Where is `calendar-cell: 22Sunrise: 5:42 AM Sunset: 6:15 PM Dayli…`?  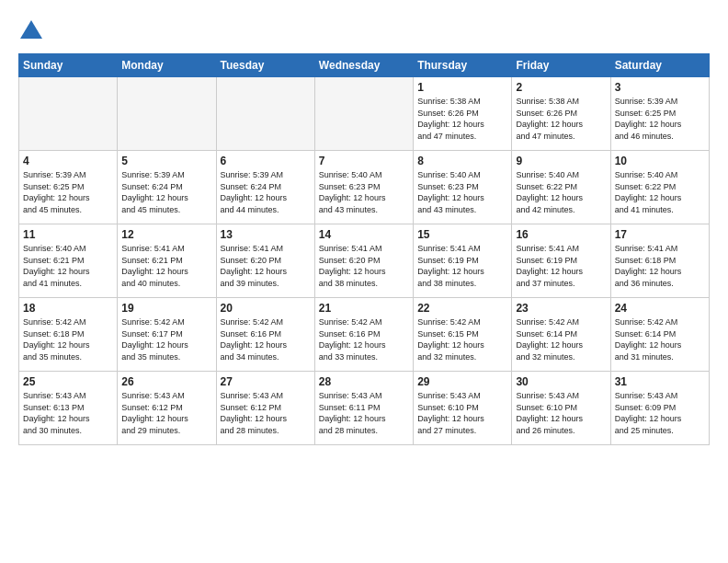
calendar-cell: 22Sunrise: 5:42 AM Sunset: 6:15 PM Dayli… is located at coordinates (463, 335).